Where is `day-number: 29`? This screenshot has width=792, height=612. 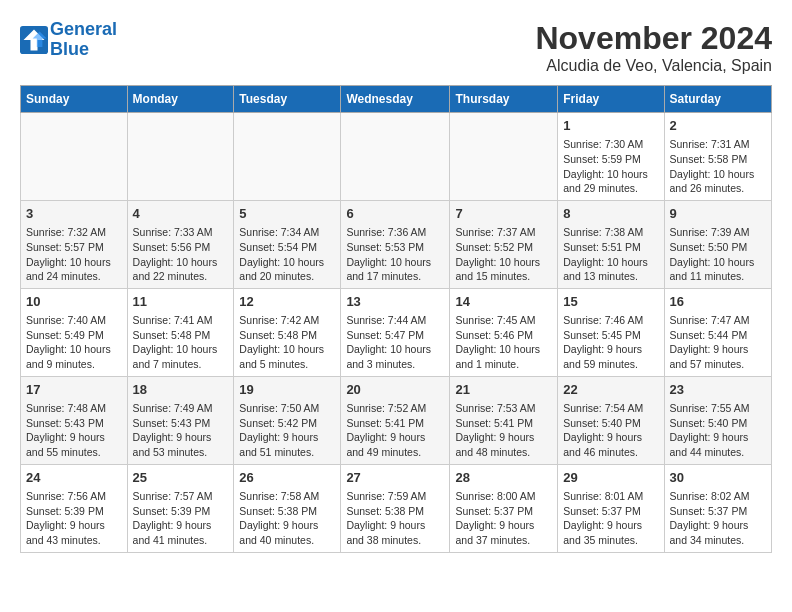 day-number: 29 is located at coordinates (610, 478).